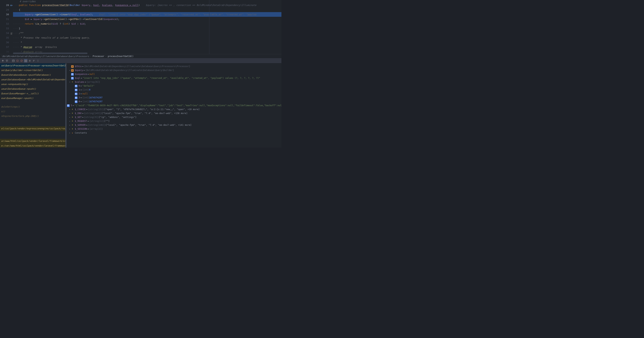 Image resolution: width=644 pixels, height=338 pixels. I want to click on stack-frame: Queue\DatabaseQueue->pushToDatabase(), so click(33, 75).